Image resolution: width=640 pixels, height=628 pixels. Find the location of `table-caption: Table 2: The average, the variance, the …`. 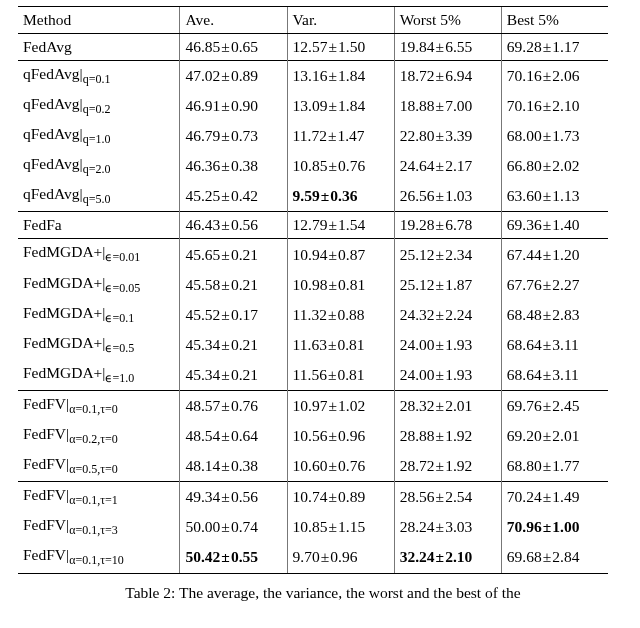

table-caption: Table 2: The average, the variance, the … is located at coordinates (323, 593).